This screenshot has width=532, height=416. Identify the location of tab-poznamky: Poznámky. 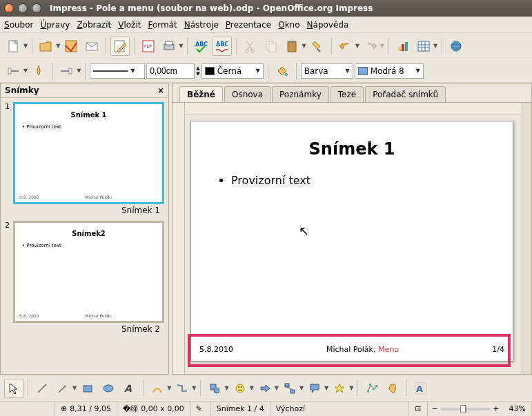
(301, 94).